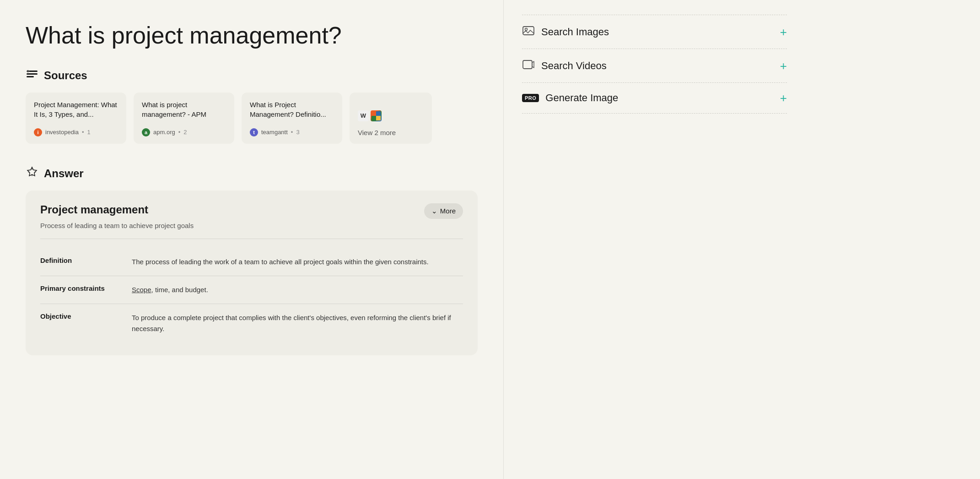 This screenshot has width=980, height=479. Describe the element at coordinates (363, 116) in the screenshot. I see `mini-icon-w: W` at that location.